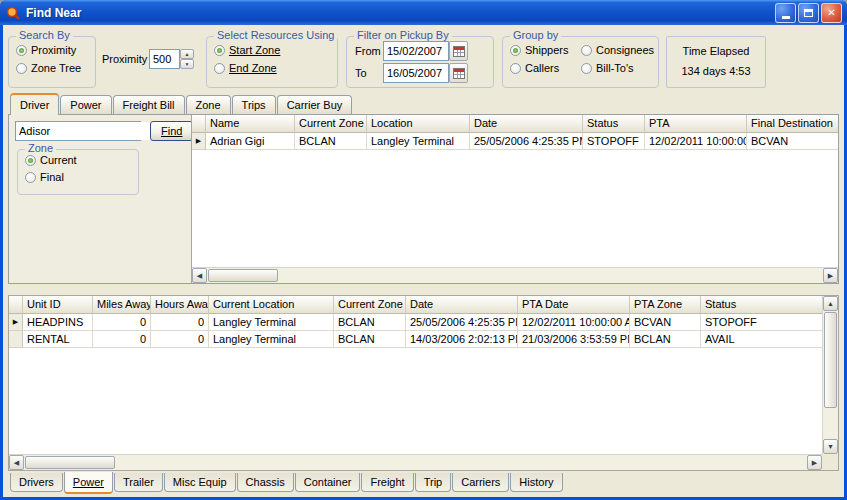  What do you see at coordinates (515, 275) in the screenshot?
I see `driver-grid-hscrollbar: ◀ ▶` at bounding box center [515, 275].